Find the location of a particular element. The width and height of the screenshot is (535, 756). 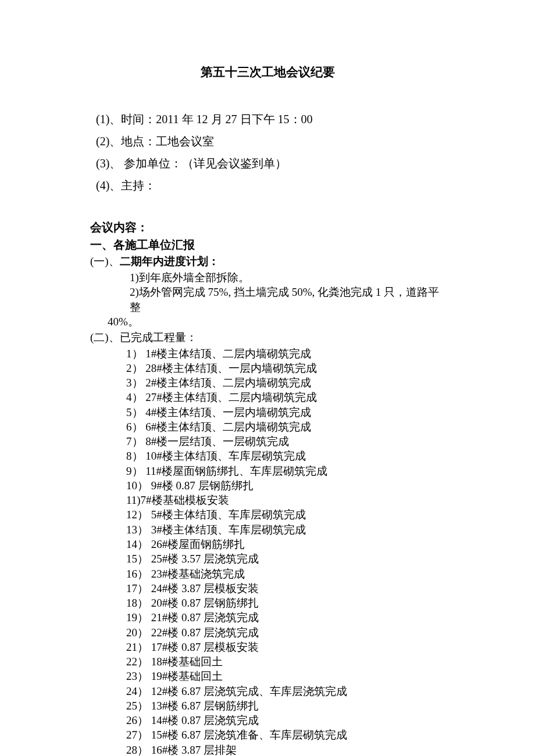

completed-item: 3） 2#楼主体结顶、二层内墙砌筑完成 is located at coordinates (286, 382).